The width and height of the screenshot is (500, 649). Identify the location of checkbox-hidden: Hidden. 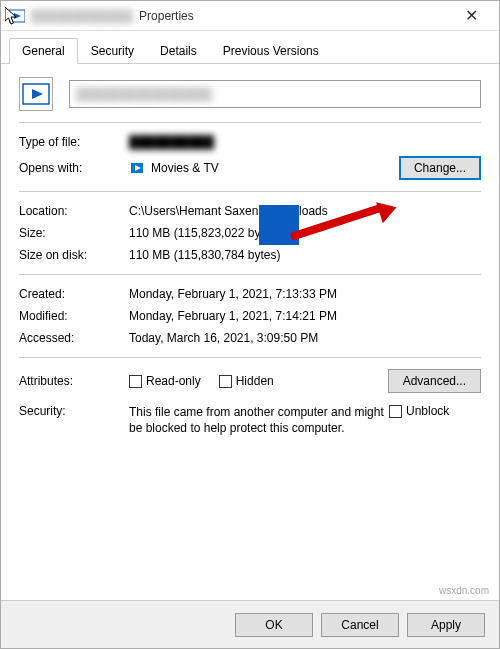
(246, 381).